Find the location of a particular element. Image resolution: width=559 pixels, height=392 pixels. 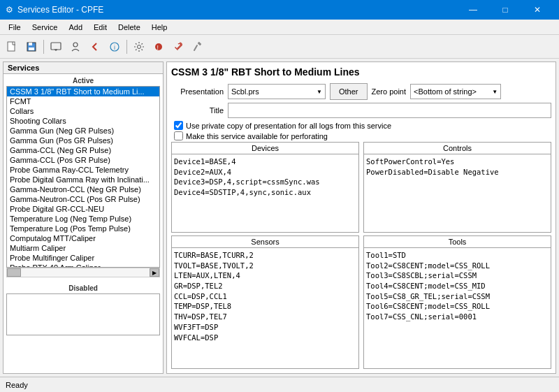

list-item: Probe Digital GR-CCL-NEU is located at coordinates (83, 209).